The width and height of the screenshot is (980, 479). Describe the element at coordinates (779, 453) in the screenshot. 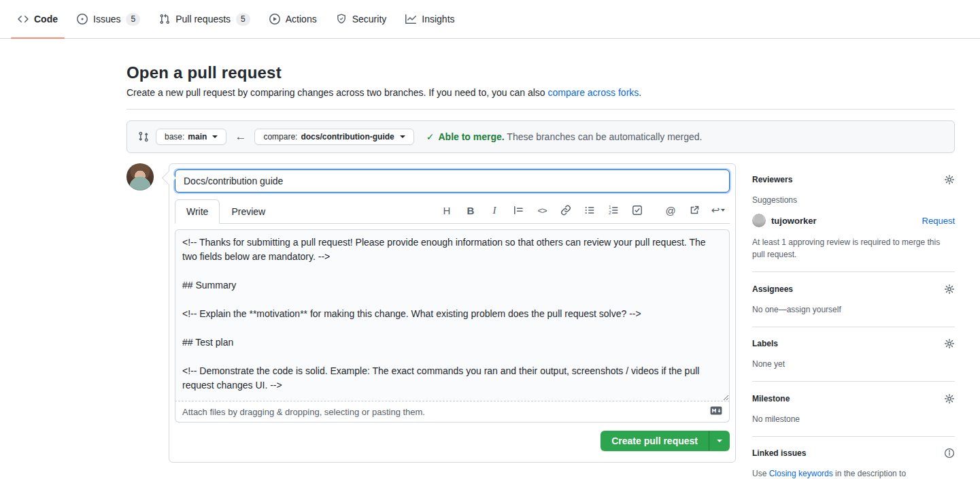

I see `linked-issues-title: Linked issues` at that location.